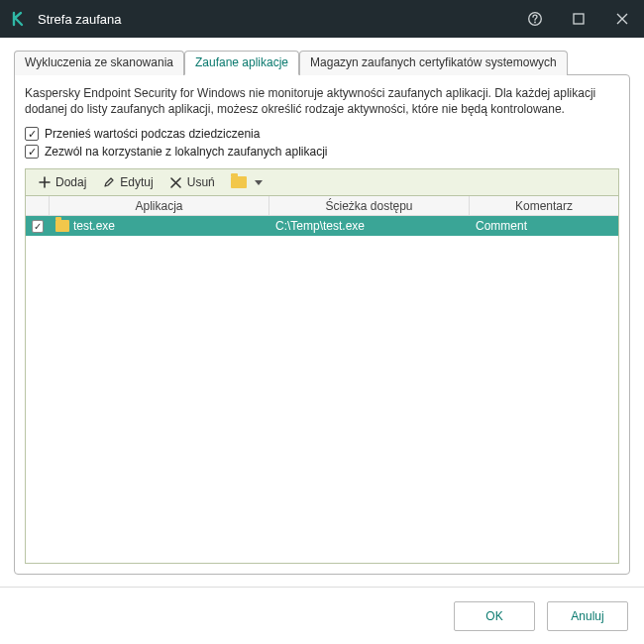 This screenshot has width=644, height=644. What do you see at coordinates (239, 182) in the screenshot?
I see `folder-icon` at bounding box center [239, 182].